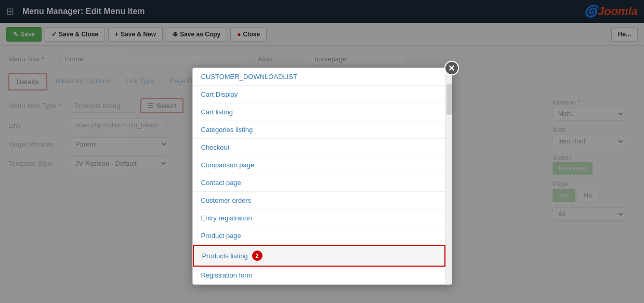 The width and height of the screenshot is (644, 303). I want to click on modal-list-item: Categories listing, so click(319, 130).